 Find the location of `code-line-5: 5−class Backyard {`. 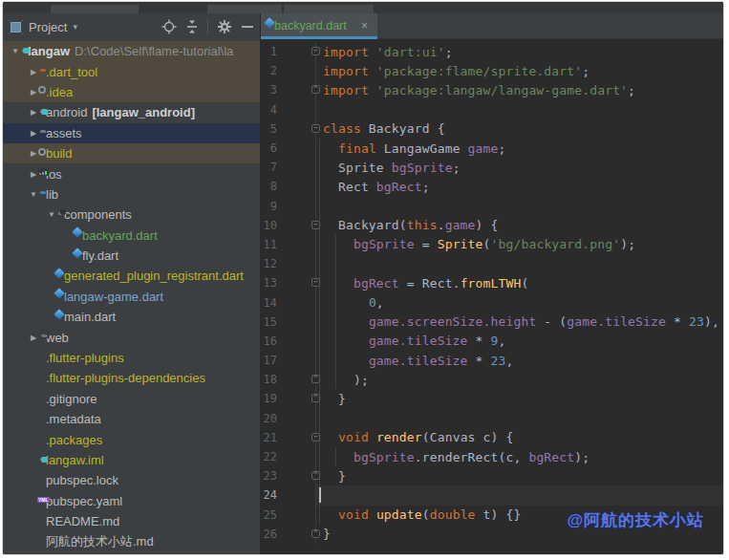

code-line-5: 5−class Backyard { is located at coordinates (492, 129).